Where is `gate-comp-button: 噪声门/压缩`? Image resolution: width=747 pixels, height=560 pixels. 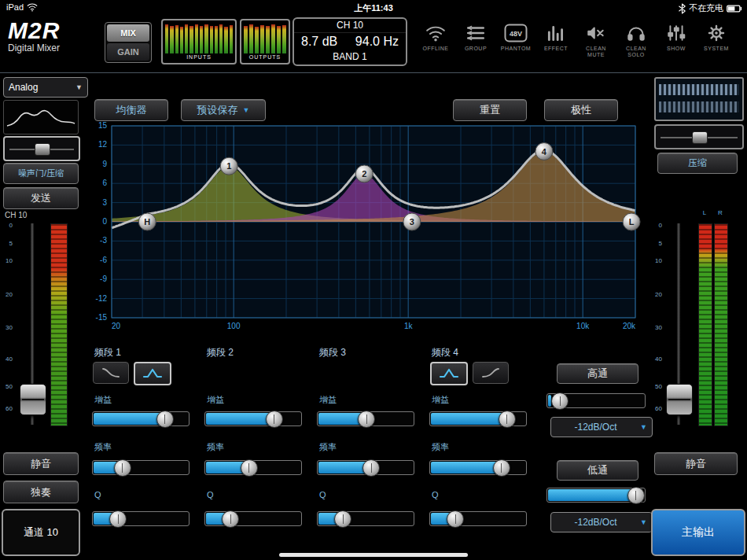
gate-comp-button: 噪声门/压缩 is located at coordinates (41, 173).